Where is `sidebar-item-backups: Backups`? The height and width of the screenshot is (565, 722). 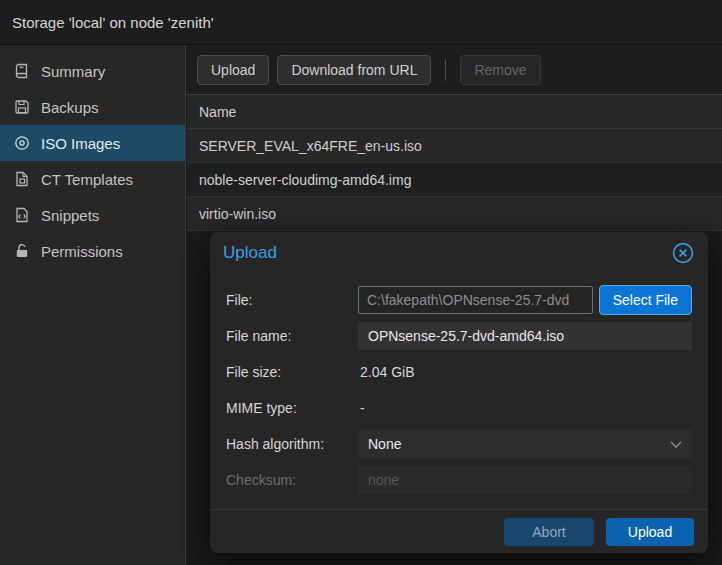
sidebar-item-backups: Backups is located at coordinates (92, 107).